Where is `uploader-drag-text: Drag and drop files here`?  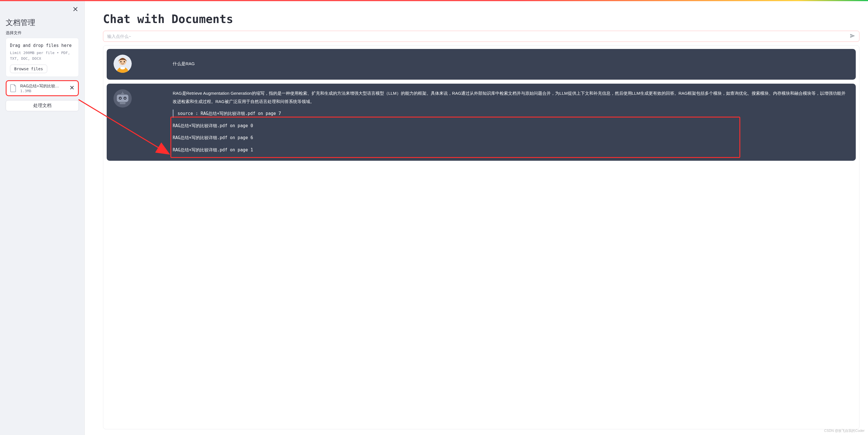 uploader-drag-text: Drag and drop files here is located at coordinates (42, 45).